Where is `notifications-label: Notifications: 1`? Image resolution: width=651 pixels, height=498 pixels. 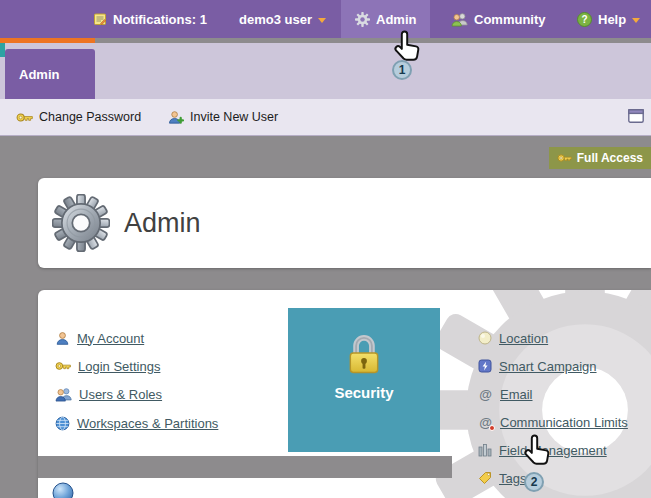 notifications-label: Notifications: 1 is located at coordinates (160, 20).